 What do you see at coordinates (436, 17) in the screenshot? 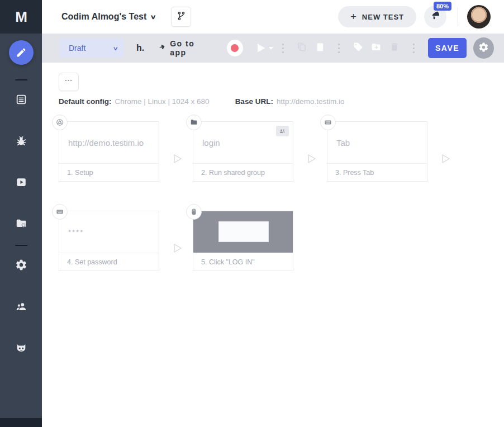
I see `megaphone-icon` at bounding box center [436, 17].